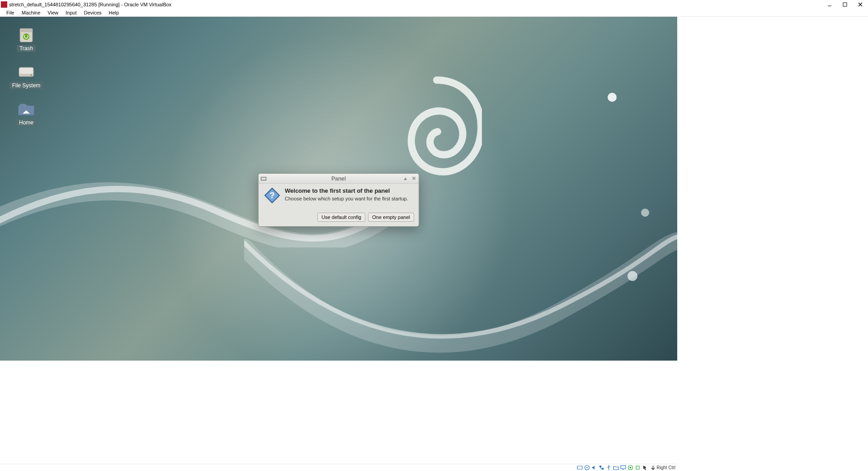  What do you see at coordinates (663, 468) in the screenshot?
I see `host-key-indicator: Right Ctrl` at bounding box center [663, 468].